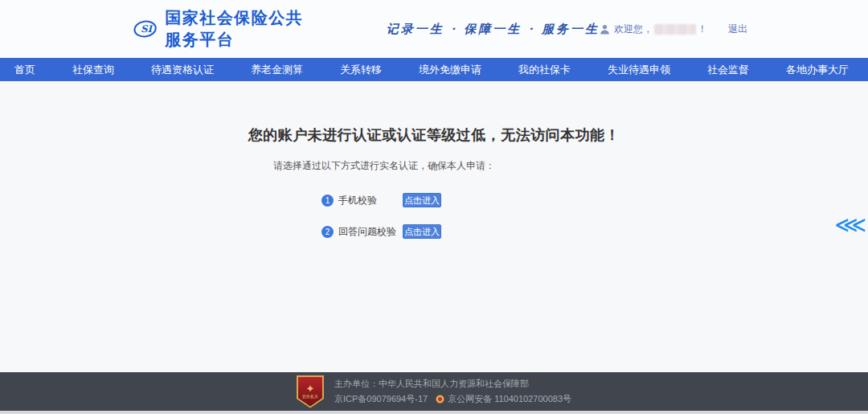 The image size is (868, 414). What do you see at coordinates (434, 166) in the screenshot?
I see `auth-instruction: 请选择通过以下方式进行实名认证，确保本人申请：` at bounding box center [434, 166].